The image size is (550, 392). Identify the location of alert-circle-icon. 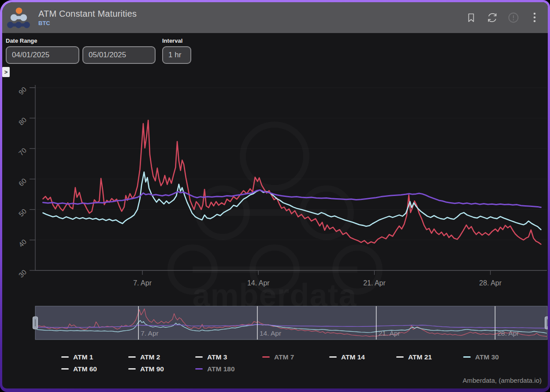
(513, 18).